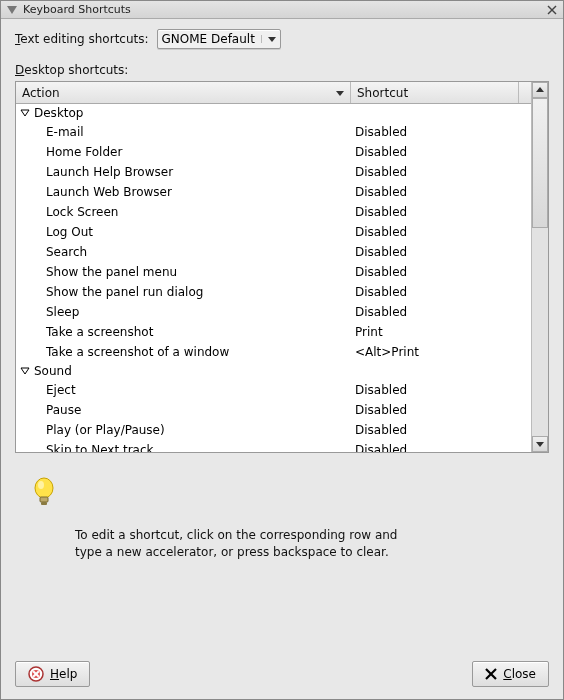 This screenshot has height=700, width=564. Describe the element at coordinates (200, 312) in the screenshot. I see `action-cell: Sleep` at that location.